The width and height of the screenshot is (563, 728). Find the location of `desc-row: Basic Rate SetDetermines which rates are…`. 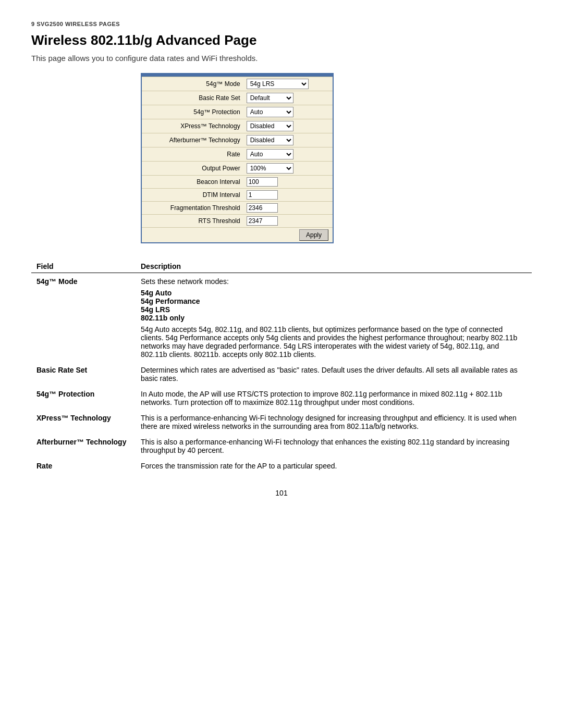

desc-row: Basic Rate SetDetermines which rates are… is located at coordinates (282, 374).